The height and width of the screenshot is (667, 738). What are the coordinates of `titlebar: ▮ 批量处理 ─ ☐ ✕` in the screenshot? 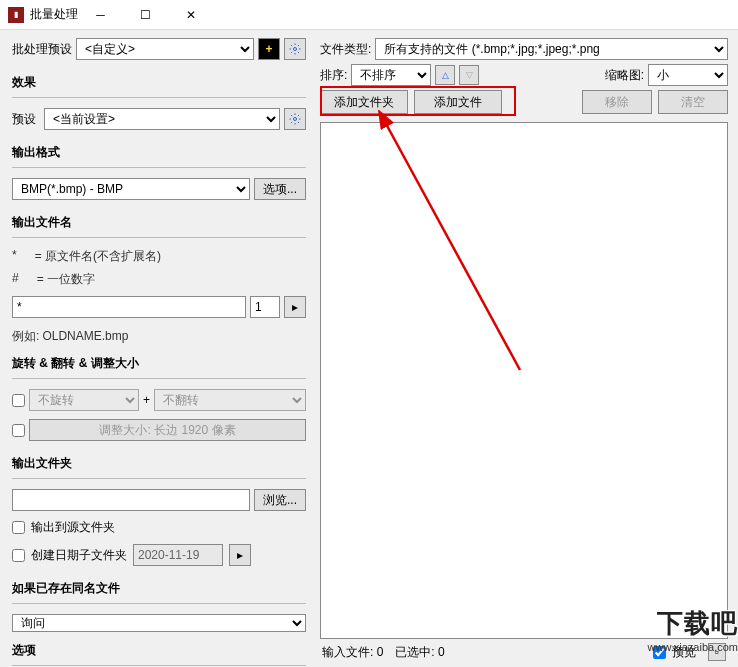 It's located at (369, 15).